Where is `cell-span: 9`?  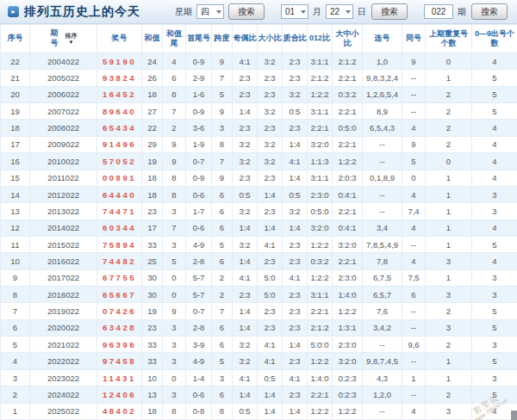 cell-span: 9 is located at coordinates (222, 112).